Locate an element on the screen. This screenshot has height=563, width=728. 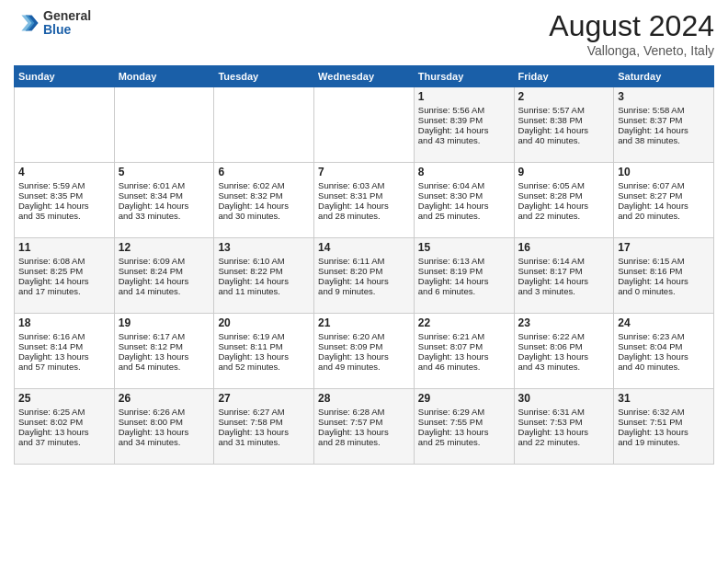
calendar-cell: 24Sunrise: 6:23 AMSunset: 8:04 PMDayligh… is located at coordinates (664, 351).